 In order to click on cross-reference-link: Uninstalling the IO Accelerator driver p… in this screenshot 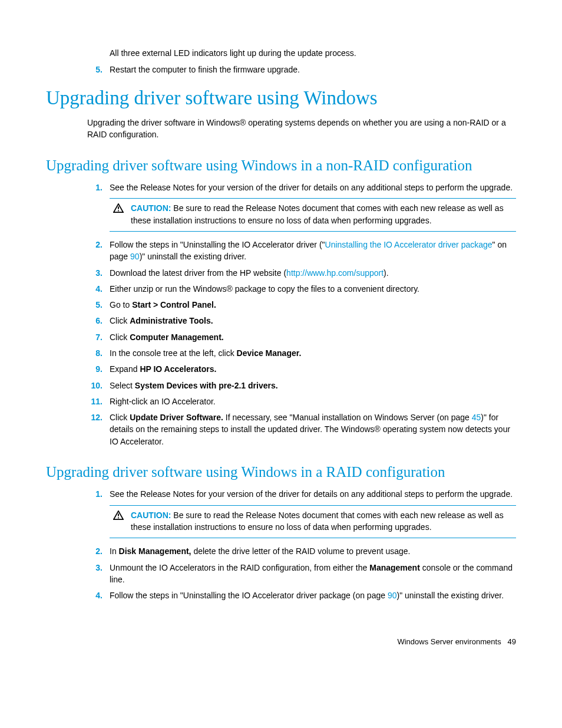, I will do `click(409, 245)`.